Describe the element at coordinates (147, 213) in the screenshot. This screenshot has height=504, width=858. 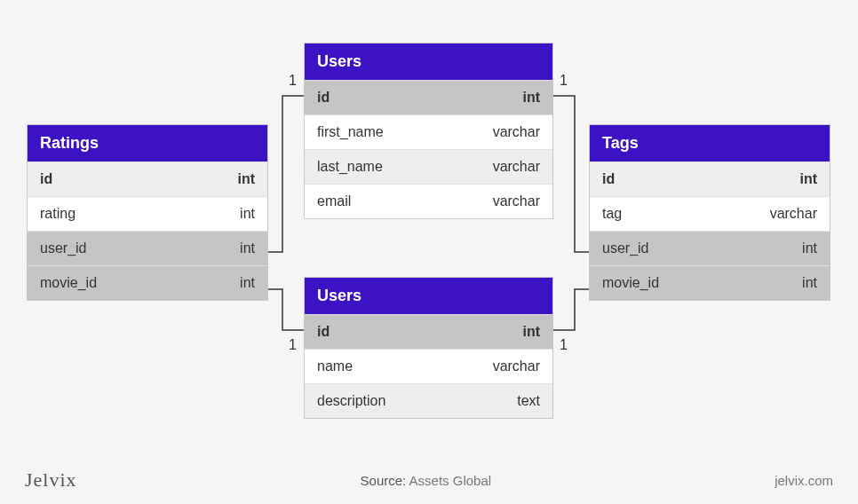
I see `table-ratings: Ratings id int rating int user_id int mo…` at that location.